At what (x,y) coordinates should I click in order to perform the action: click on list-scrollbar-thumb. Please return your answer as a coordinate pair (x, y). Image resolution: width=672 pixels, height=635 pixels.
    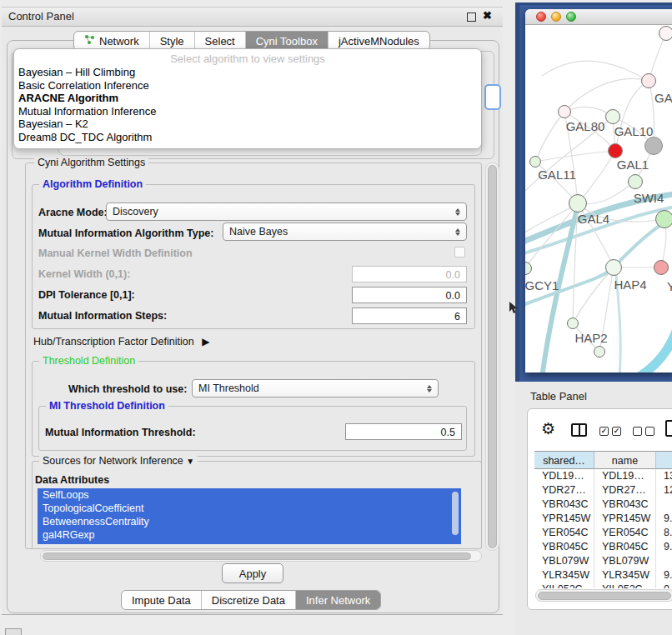
    Looking at the image, I should click on (455, 513).